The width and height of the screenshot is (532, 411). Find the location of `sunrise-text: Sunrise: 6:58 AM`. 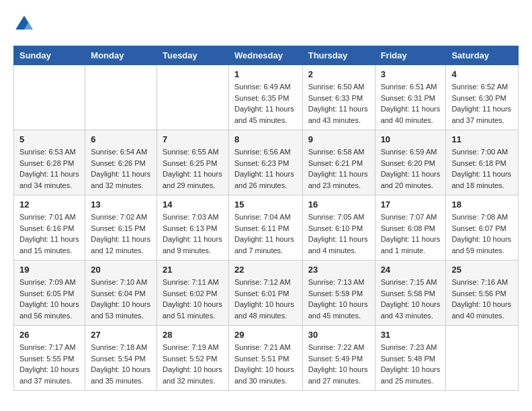

sunrise-text: Sunrise: 6:58 AM is located at coordinates (339, 152).